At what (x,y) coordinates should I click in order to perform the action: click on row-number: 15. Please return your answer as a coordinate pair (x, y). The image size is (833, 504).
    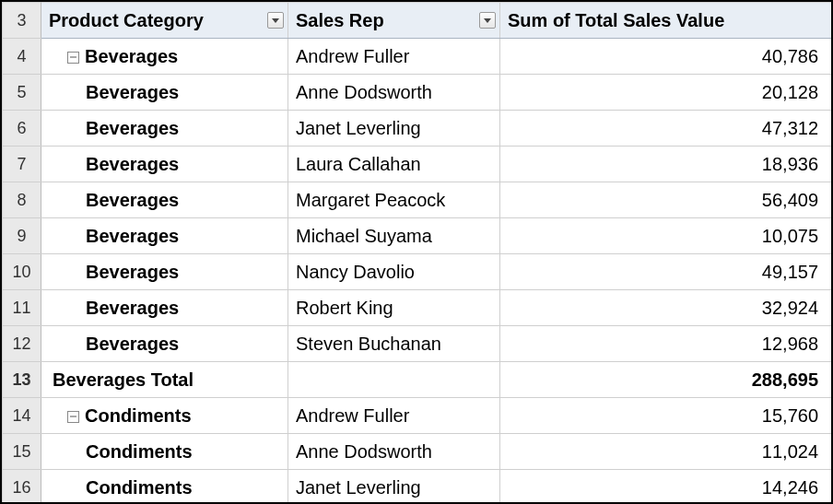
    Looking at the image, I should click on (22, 451).